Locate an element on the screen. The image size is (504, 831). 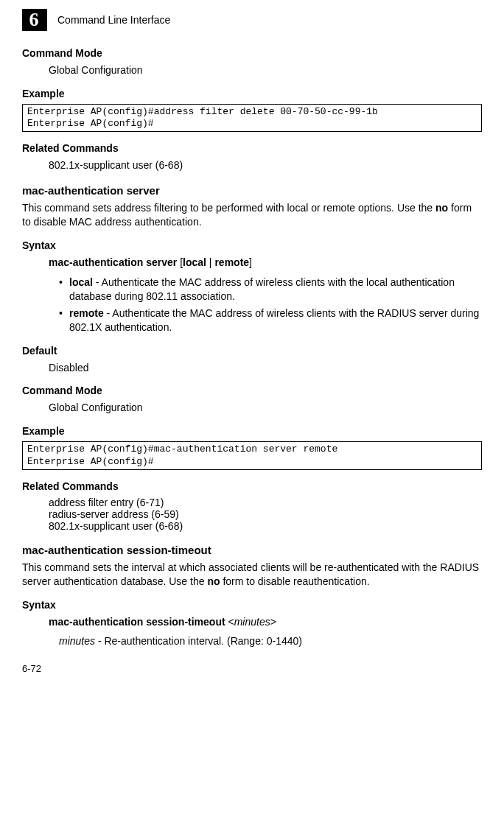
cmd1-desc-pre: This command sets address filtering to b… is located at coordinates (228, 208).